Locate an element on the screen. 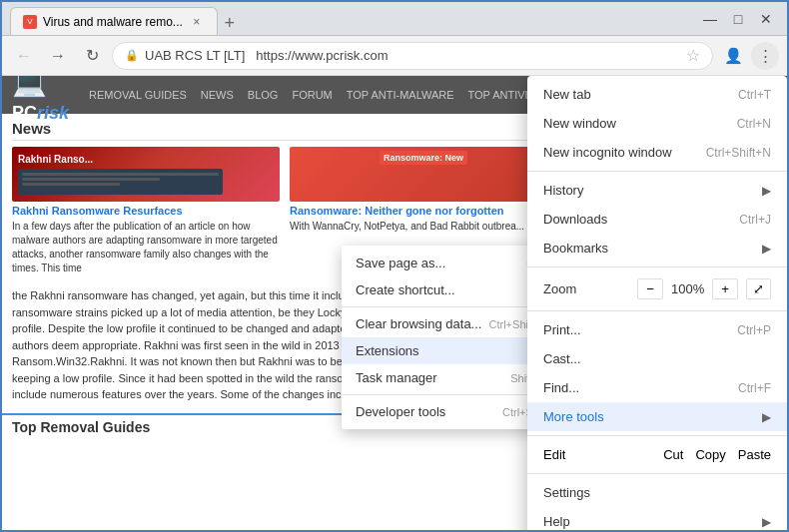 Image resolution: width=789 pixels, height=532 pixels. omnibox-bar: ← → ↻ 🔒 UAB RCS LT [LT] https://www.pcri… is located at coordinates (394, 56).